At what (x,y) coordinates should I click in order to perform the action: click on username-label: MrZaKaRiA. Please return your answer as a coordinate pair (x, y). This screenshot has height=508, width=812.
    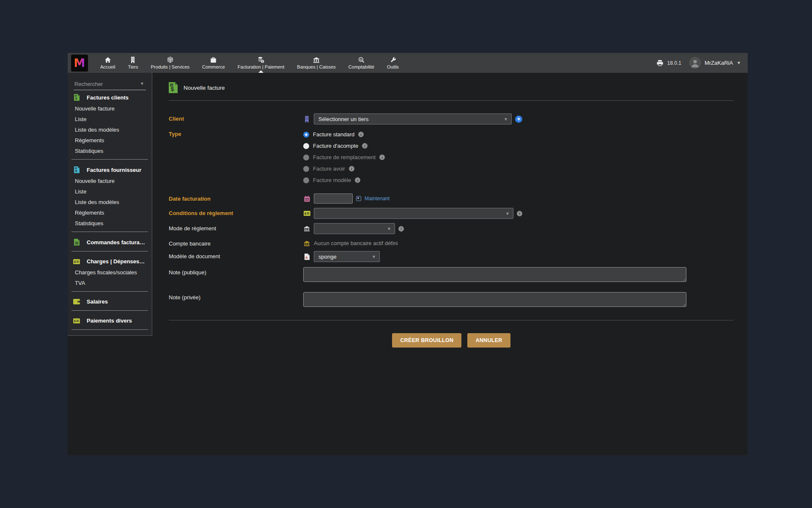
    Looking at the image, I should click on (719, 63).